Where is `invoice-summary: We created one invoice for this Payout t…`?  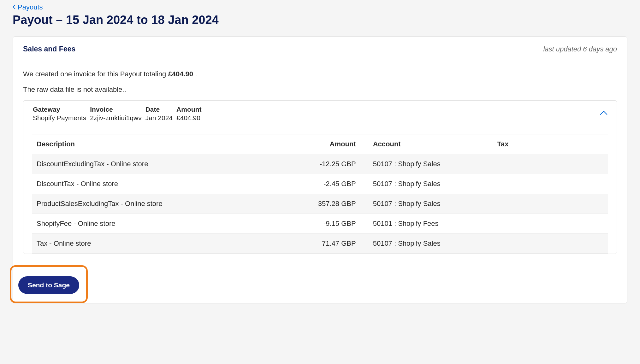
invoice-summary: We created one invoice for this Payout t… is located at coordinates (320, 74).